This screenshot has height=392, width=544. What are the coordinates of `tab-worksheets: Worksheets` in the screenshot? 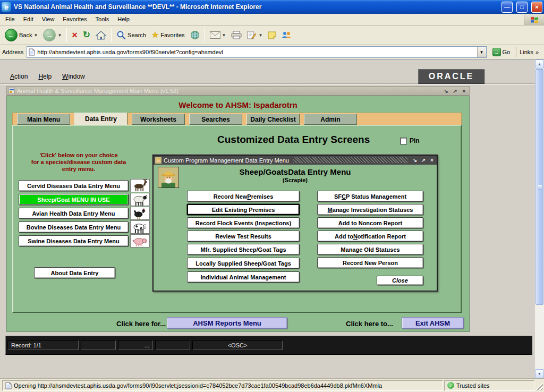 It's located at (158, 119).